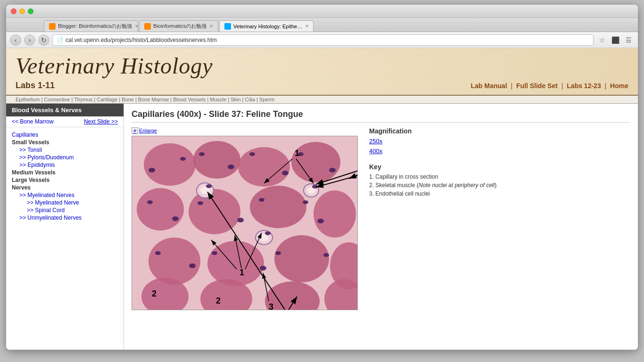  Describe the element at coordinates (141, 40) in the screenshot. I see `url-text: cal.vet.upenn.edu/projects/histo/Labbloo…` at that location.